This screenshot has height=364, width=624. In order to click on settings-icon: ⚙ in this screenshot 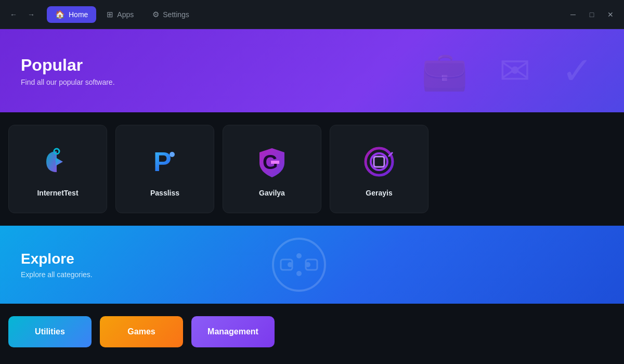, I will do `click(156, 15)`.